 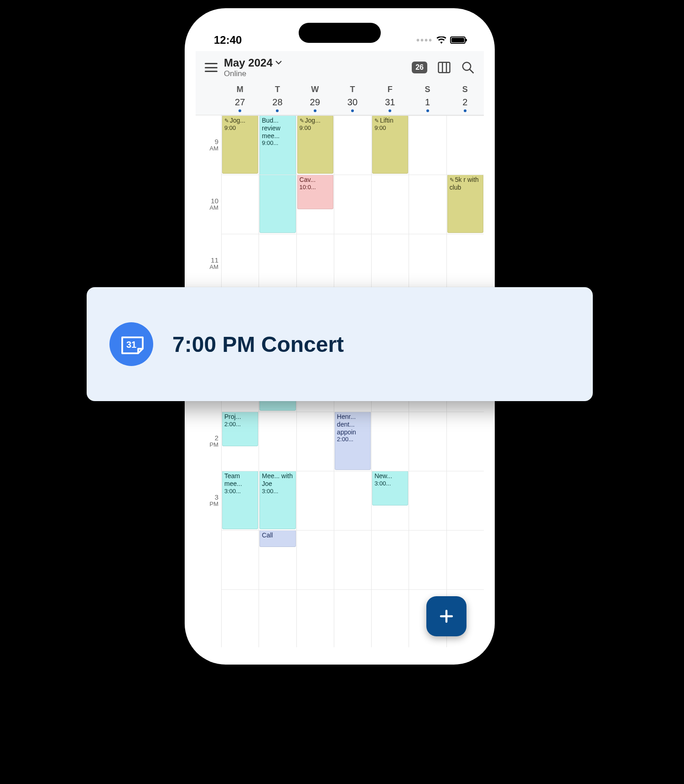 I want to click on weekday-label: W, so click(x=315, y=89).